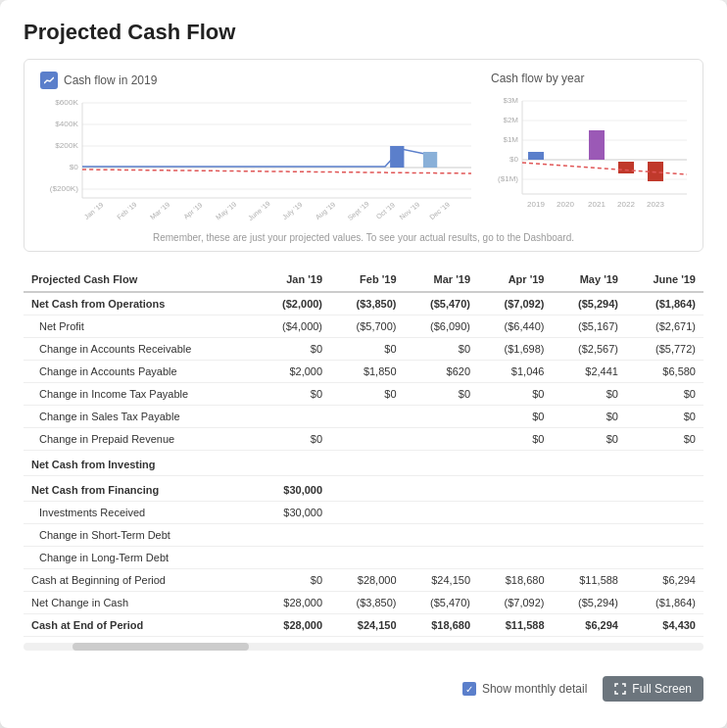 Image resolution: width=727 pixels, height=728 pixels. Describe the element at coordinates (536, 204) in the screenshot. I see `svg-text: 2019` at that location.